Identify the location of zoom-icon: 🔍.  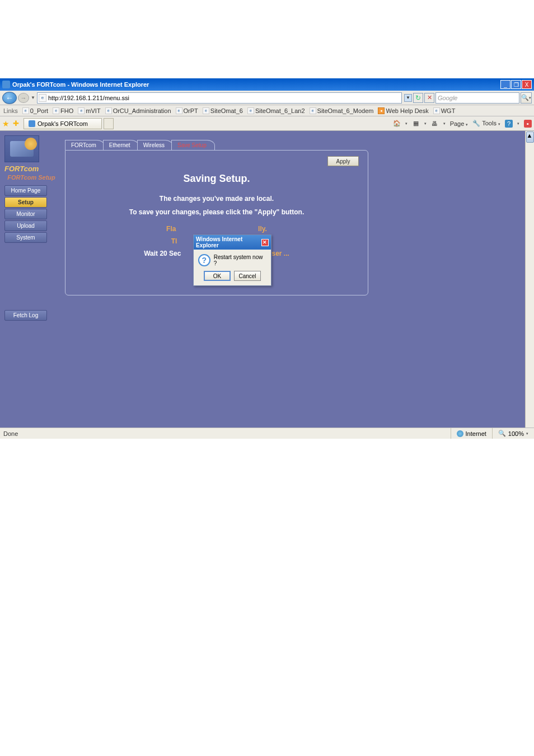
(502, 433).